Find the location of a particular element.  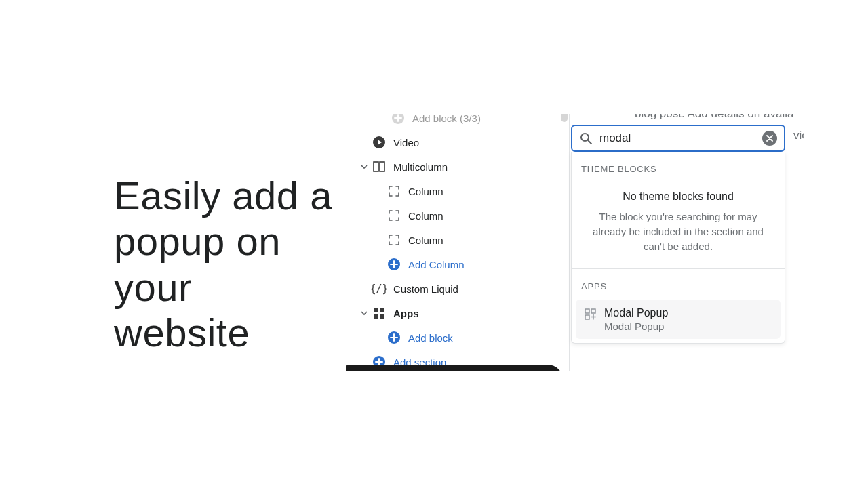

tree-label: Add block is located at coordinates (431, 338).